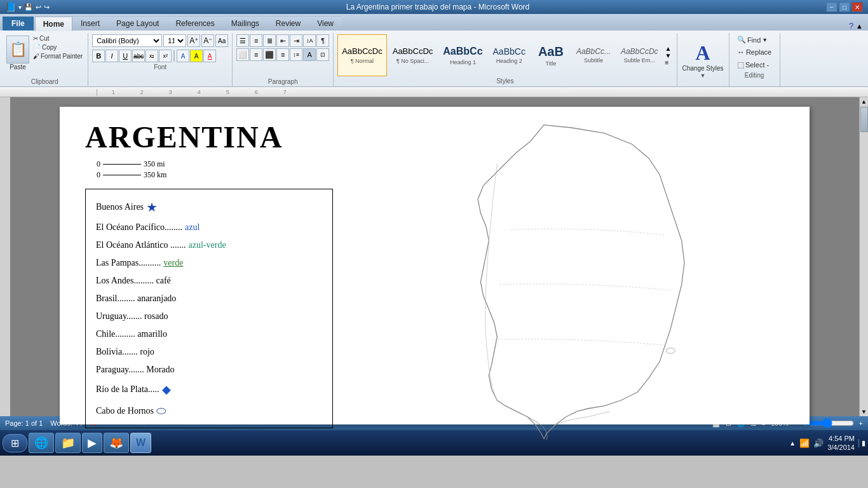 The height and width of the screenshot is (488, 868). I want to click on scroll-down-button: ▼, so click(864, 412).